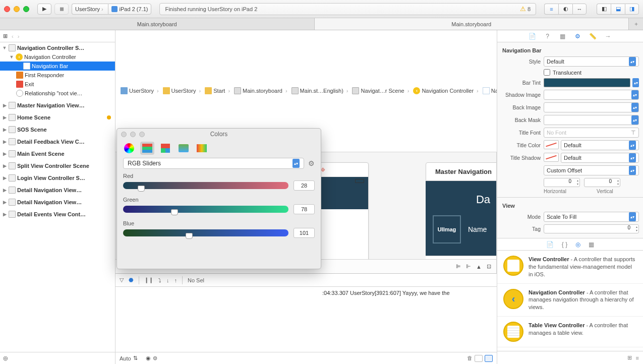 Image resolution: width=643 pixels, height=364 pixels. What do you see at coordinates (608, 36) in the screenshot?
I see `connections-inspector-tab: →` at bounding box center [608, 36].